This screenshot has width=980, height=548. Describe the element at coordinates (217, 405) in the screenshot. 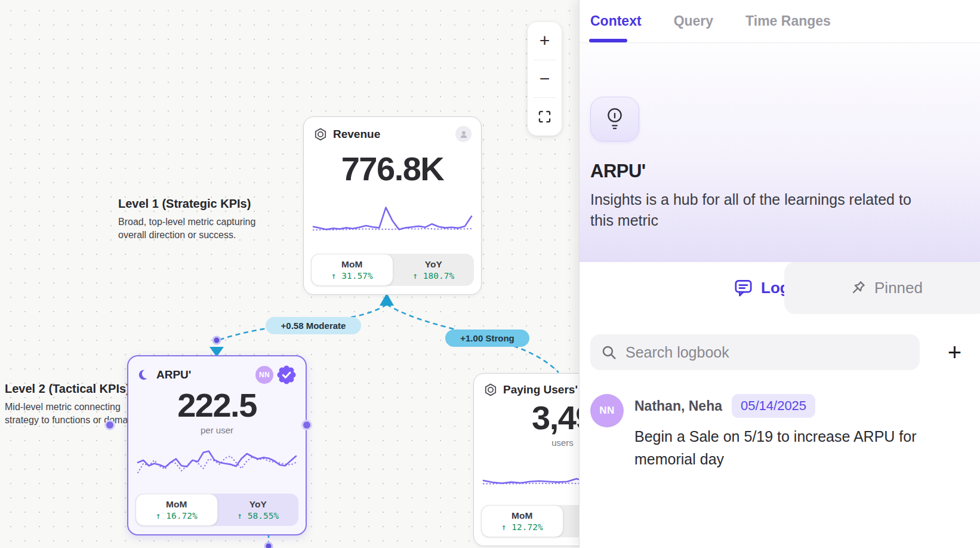

I see `metric-value: 222.5` at that location.